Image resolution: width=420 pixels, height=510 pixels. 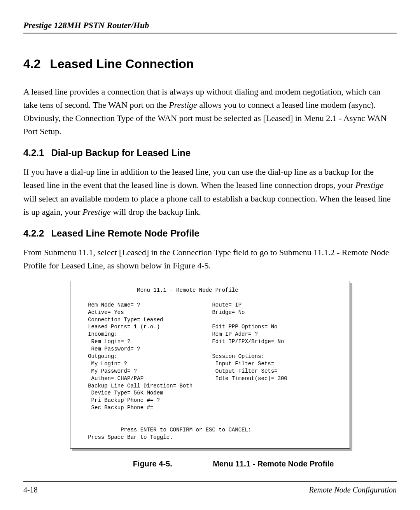 What do you see at coordinates (126, 437) in the screenshot?
I see `menu-prompt: Press Space Bar to Toggle.` at bounding box center [126, 437].